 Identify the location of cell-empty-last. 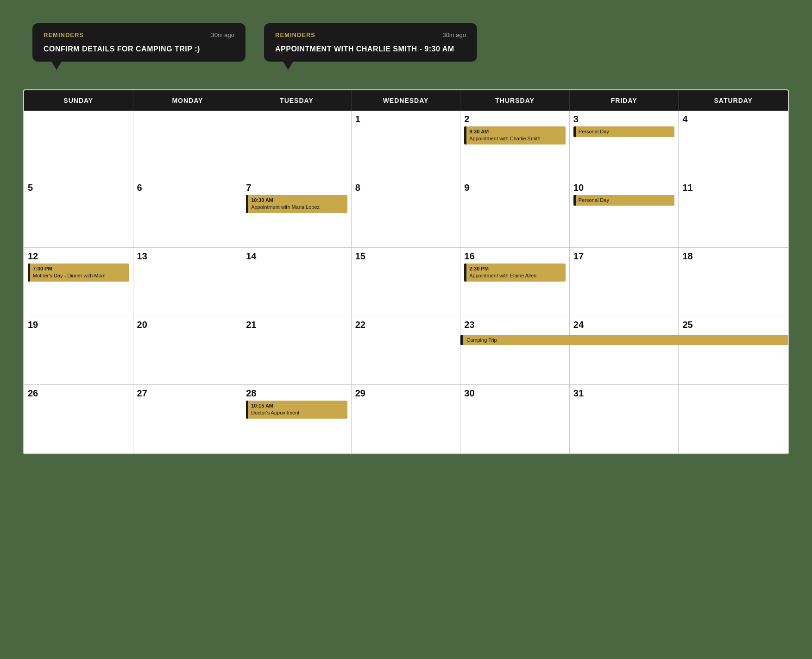
(733, 419).